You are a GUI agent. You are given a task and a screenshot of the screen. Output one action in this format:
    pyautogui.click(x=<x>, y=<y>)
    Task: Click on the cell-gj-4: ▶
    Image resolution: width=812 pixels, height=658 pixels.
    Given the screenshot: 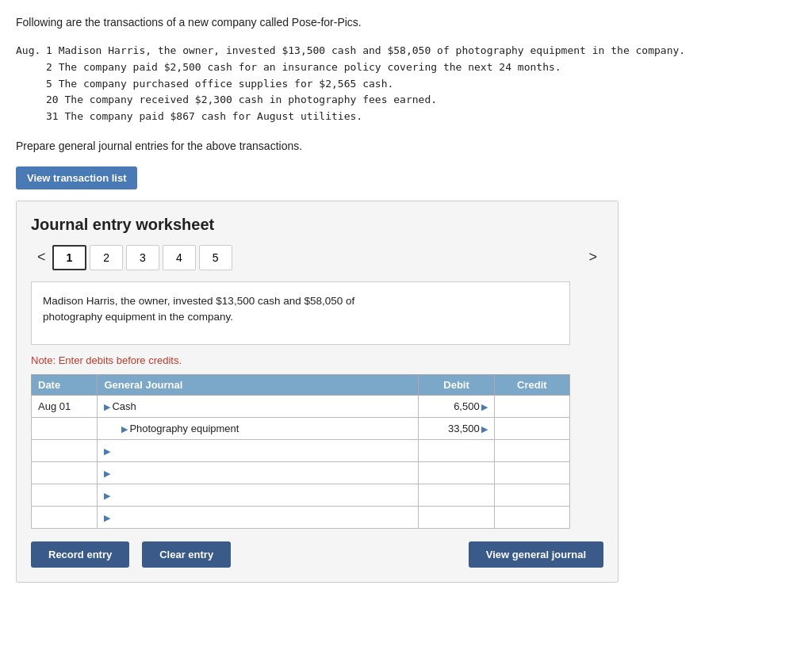 What is the action you would take?
    pyautogui.click(x=259, y=495)
    